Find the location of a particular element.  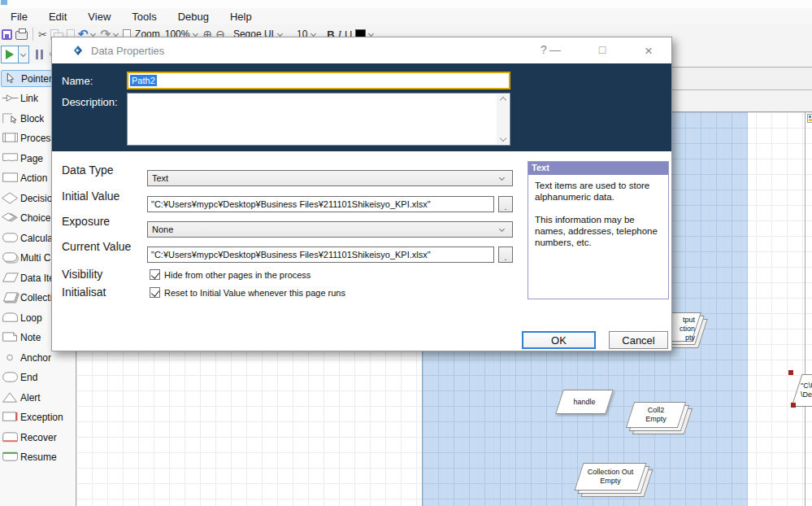

canvas-corner-icon is located at coordinates (810, 119).